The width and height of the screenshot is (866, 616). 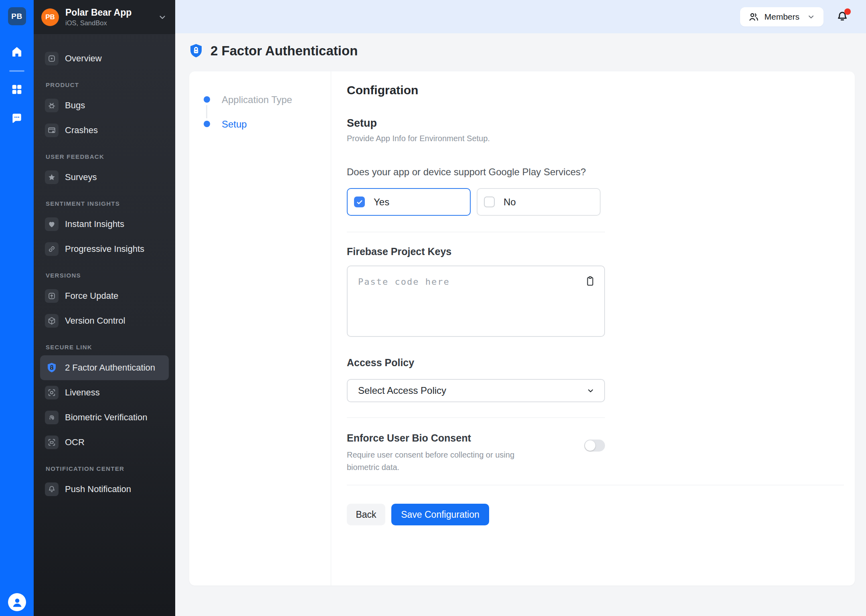 What do you see at coordinates (104, 268) in the screenshot?
I see `sidebar-nav: Overview PRODUCT Bugs Crashes USER FEEDB…` at bounding box center [104, 268].